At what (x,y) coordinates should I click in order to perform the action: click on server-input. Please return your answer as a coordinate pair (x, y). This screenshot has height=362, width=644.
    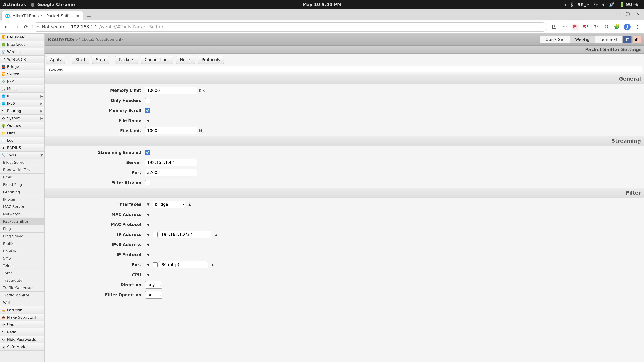
    Looking at the image, I should click on (171, 162).